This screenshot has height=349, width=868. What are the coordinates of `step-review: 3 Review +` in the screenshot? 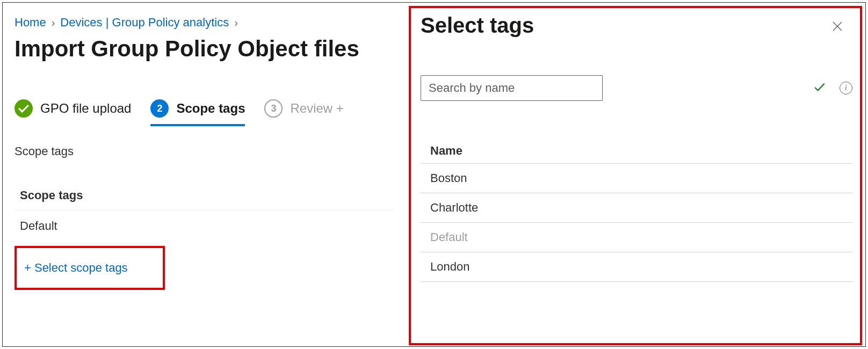 It's located at (304, 111).